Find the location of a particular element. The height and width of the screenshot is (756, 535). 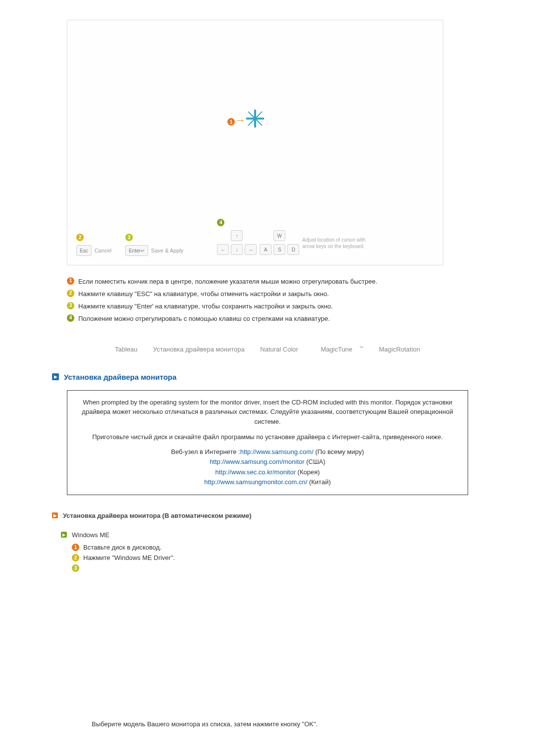

list-item: 2 Нажмите клавишу "ESC" на клавиатуре, ч… is located at coordinates (255, 294).